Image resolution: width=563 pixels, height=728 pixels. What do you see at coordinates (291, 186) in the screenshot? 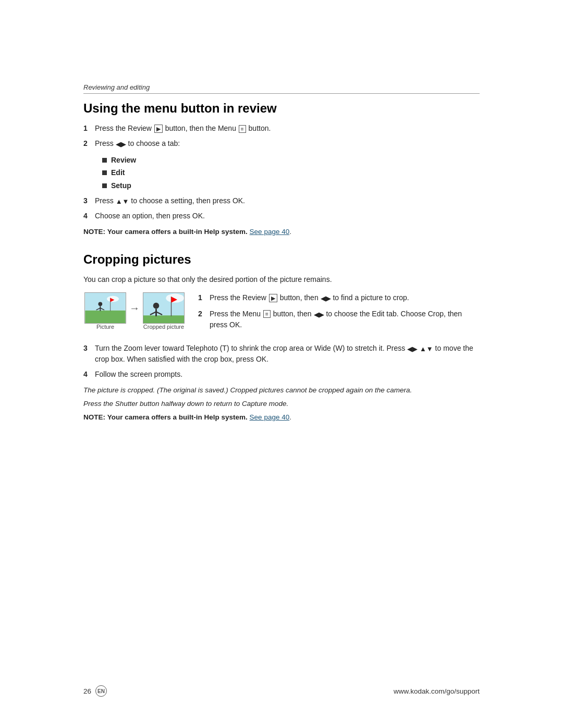
I see `bullet-setup: Setup` at bounding box center [291, 186].